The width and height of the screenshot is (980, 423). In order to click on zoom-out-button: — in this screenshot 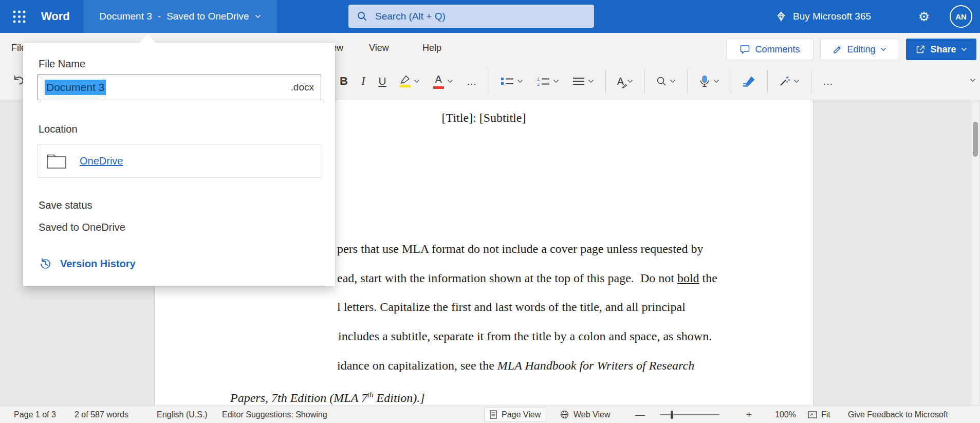, I will do `click(640, 414)`.